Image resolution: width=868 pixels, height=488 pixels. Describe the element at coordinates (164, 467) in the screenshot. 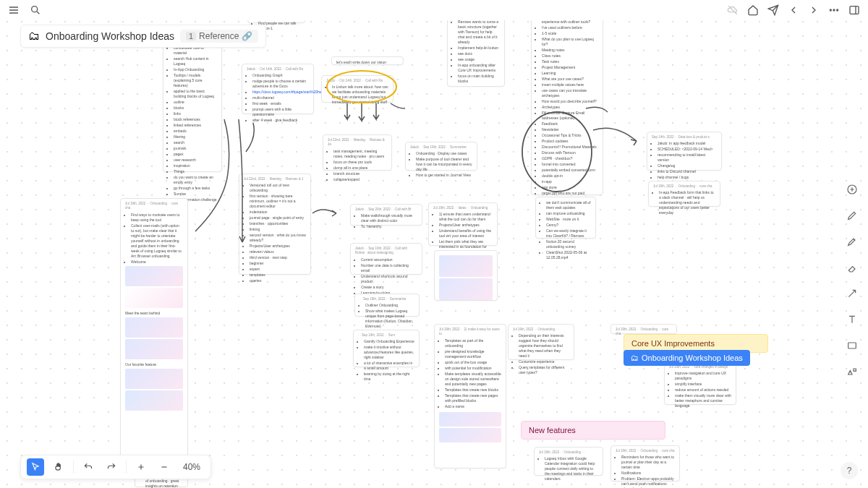

I see `zoom-out-button` at that location.